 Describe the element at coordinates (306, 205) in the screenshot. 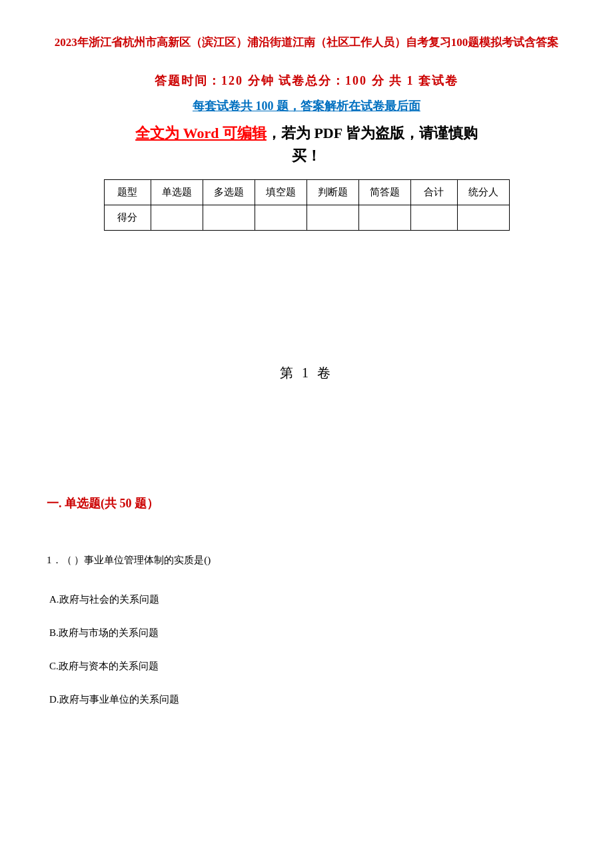

I see `score-table-container: 题型 单选题 多选题 填空题 判断题 简答题 合计 统分人 得分` at that location.